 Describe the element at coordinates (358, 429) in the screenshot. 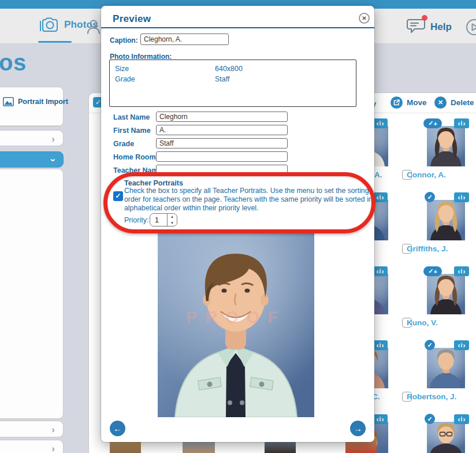

I see `next-photo-button: →` at that location.